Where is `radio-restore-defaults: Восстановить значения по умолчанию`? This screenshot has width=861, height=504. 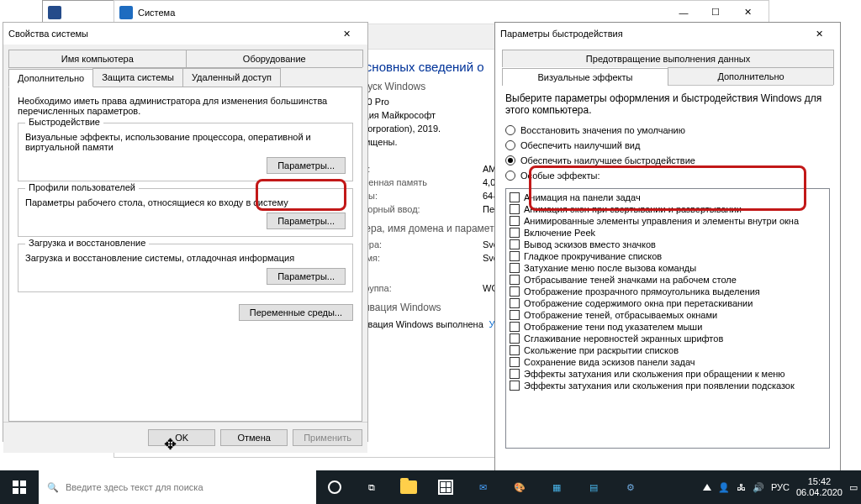
radio-restore-defaults: Восстановить значения по умолчанию is located at coordinates (668, 130).